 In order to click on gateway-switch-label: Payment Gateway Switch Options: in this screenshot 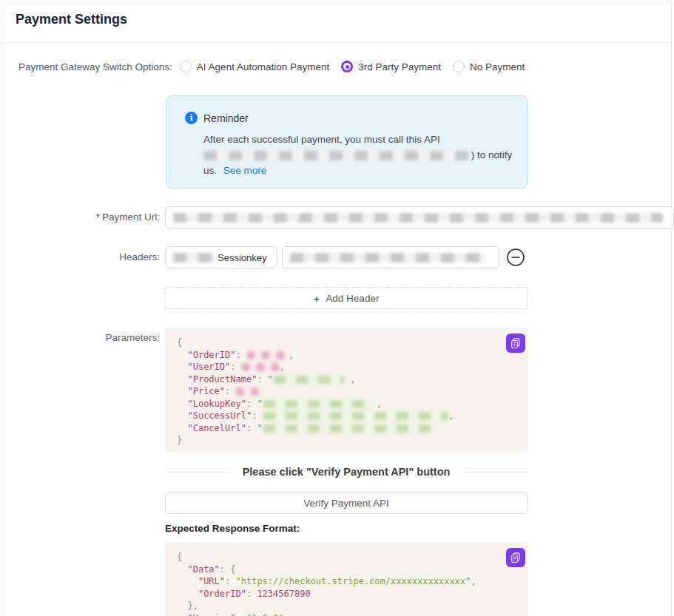, I will do `click(95, 67)`.